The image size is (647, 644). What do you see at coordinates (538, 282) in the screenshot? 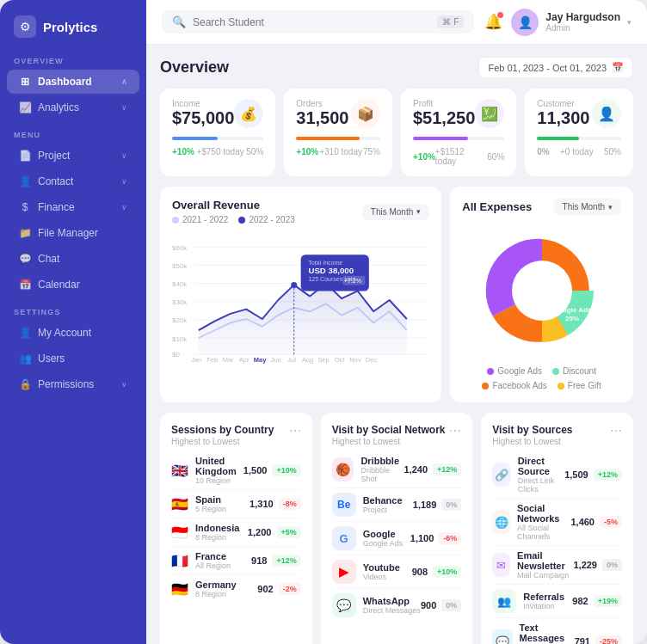
I see `svg-text: 75%` at bounding box center [538, 282].